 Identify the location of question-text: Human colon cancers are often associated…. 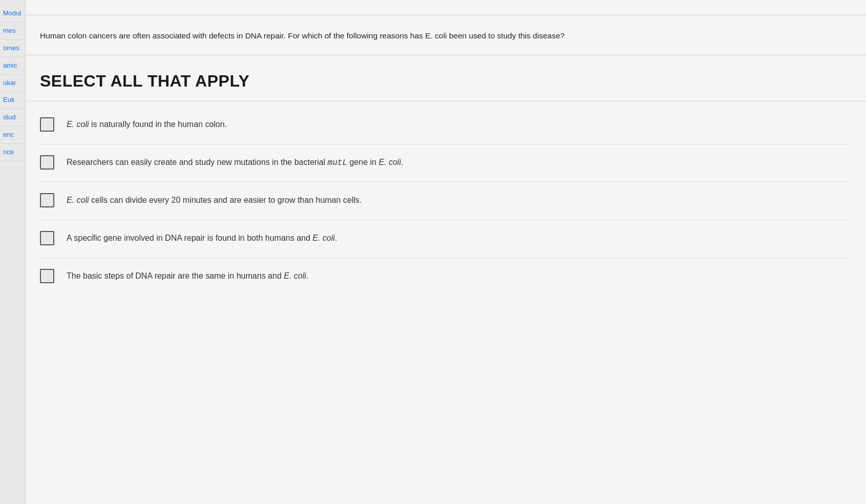
(437, 36).